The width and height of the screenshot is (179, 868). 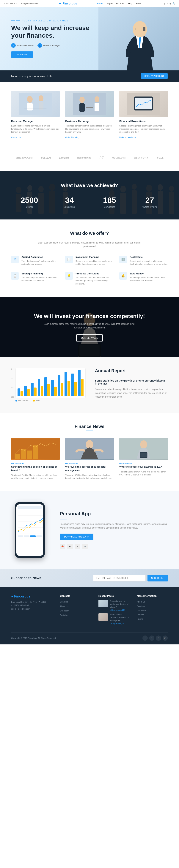 I want to click on footer-twitter-icon: t, so click(x=152, y=638).